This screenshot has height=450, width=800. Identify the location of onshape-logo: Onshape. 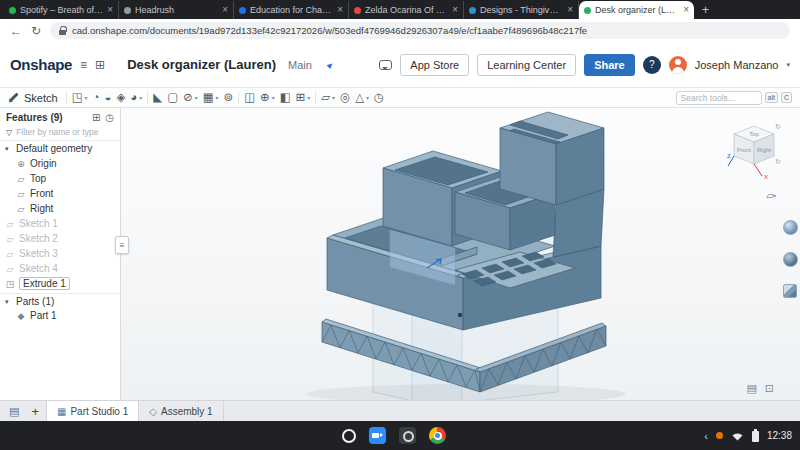
(41, 64).